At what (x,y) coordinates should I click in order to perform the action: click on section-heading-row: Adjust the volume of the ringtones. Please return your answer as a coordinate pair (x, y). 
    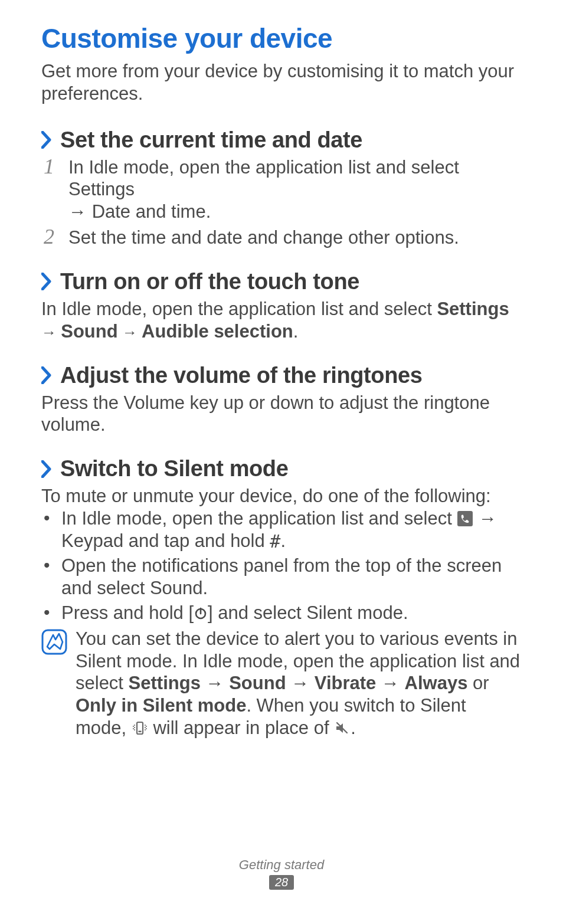
    Looking at the image, I should click on (282, 375).